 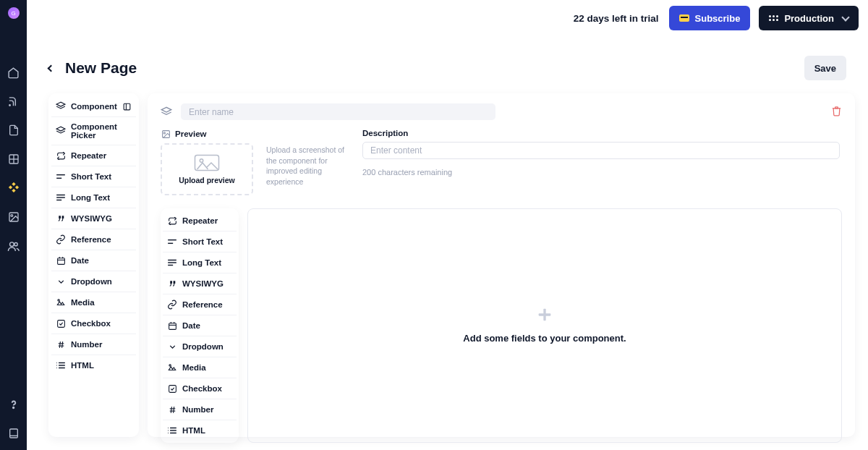 I want to click on plus-icon, so click(x=545, y=315).